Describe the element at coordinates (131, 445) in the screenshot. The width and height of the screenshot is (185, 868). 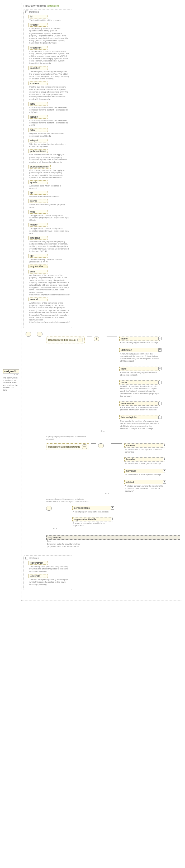
I see `crg-child-label-sameAs: sameAs` at that location.